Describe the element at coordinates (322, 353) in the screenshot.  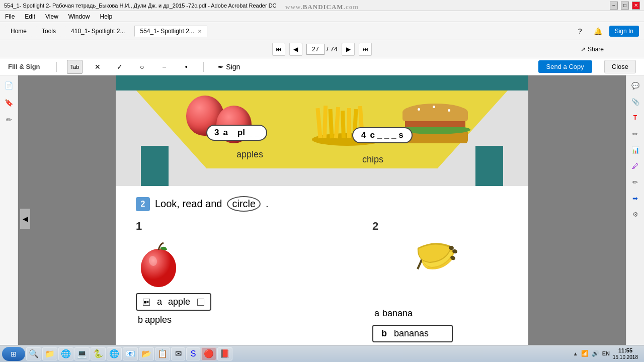
I see `taskbar: ⊞ 🔍 📁 🌐 💻 🐍 🌐 📧 📂 📋 ✉ S 🔴 📕 ▲ 📶 🔊 EN 11:…` at that location.